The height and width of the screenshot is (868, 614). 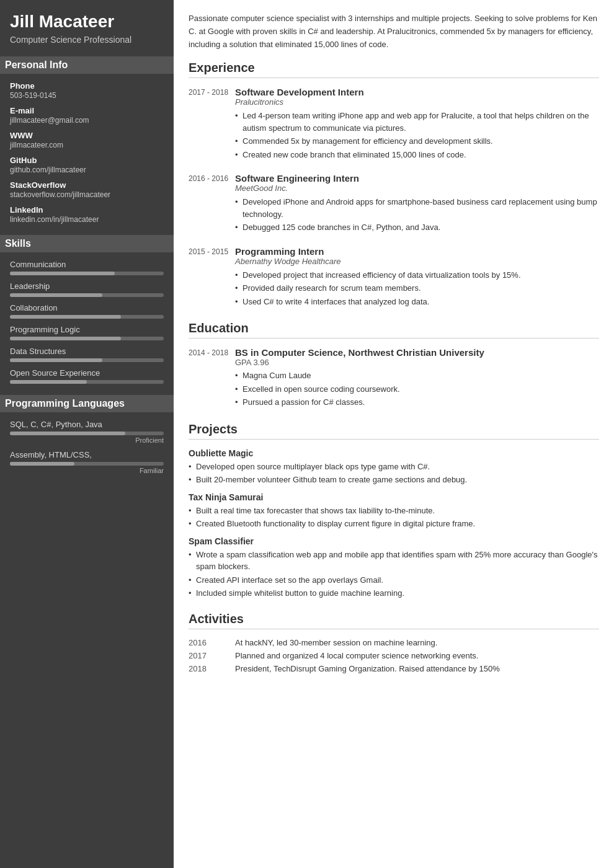 What do you see at coordinates (87, 404) in the screenshot?
I see `prog-lang-section-title: Programming Languages` at bounding box center [87, 404].